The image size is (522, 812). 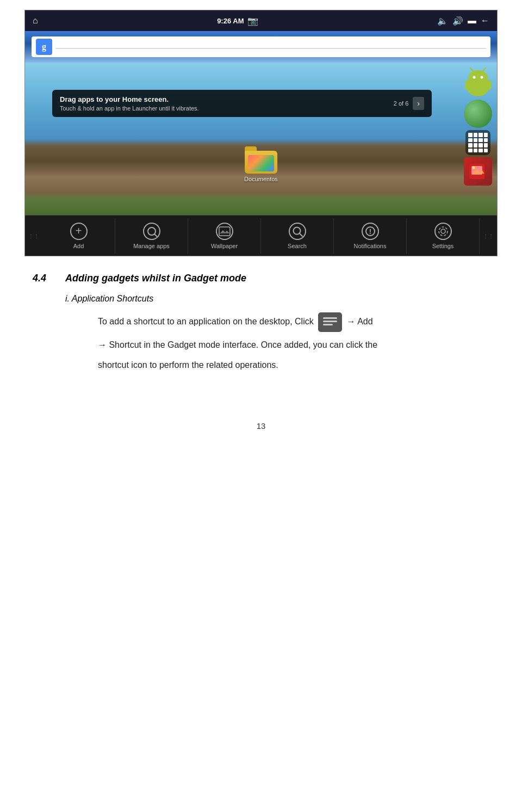 What do you see at coordinates (261, 235) in the screenshot?
I see `taskbar: ⋮⋮ + Add Manage apps` at bounding box center [261, 235].